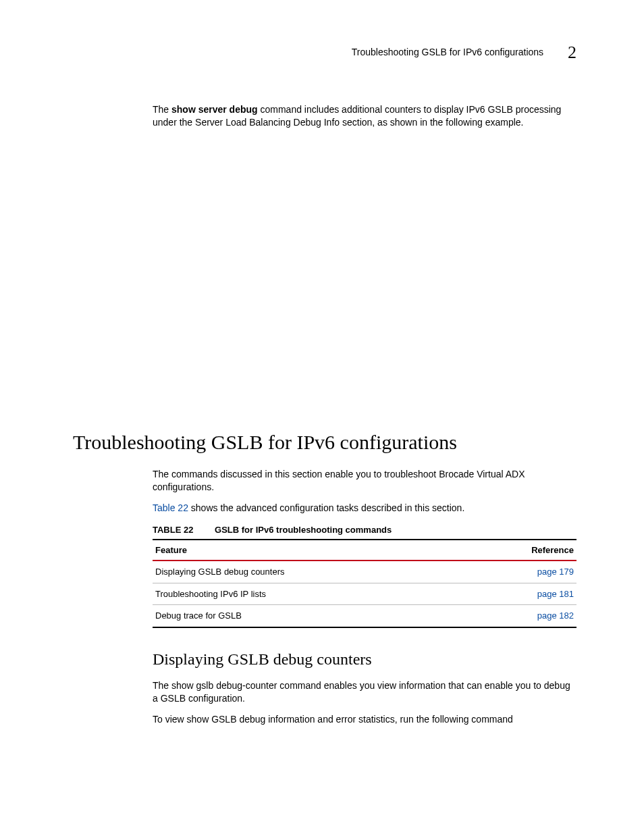 Image resolution: width=644 pixels, height=834 pixels. I want to click on reference-cell: page 182, so click(521, 616).